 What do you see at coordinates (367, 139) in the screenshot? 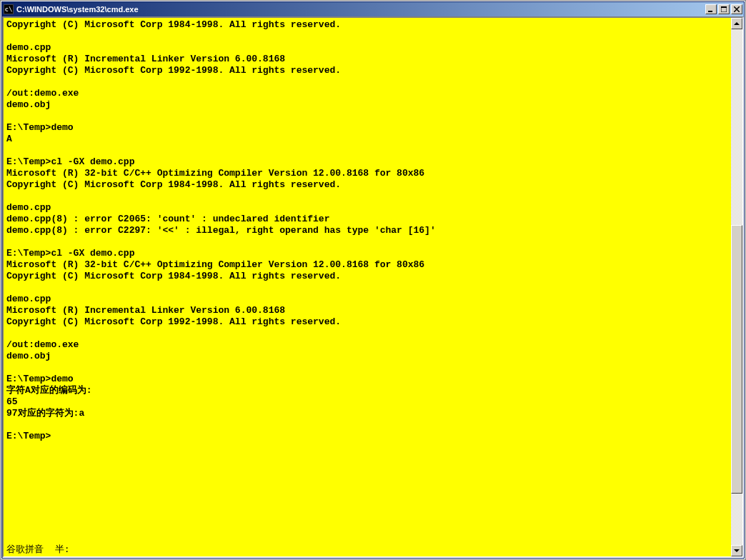
I see `console-line: A` at bounding box center [367, 139].